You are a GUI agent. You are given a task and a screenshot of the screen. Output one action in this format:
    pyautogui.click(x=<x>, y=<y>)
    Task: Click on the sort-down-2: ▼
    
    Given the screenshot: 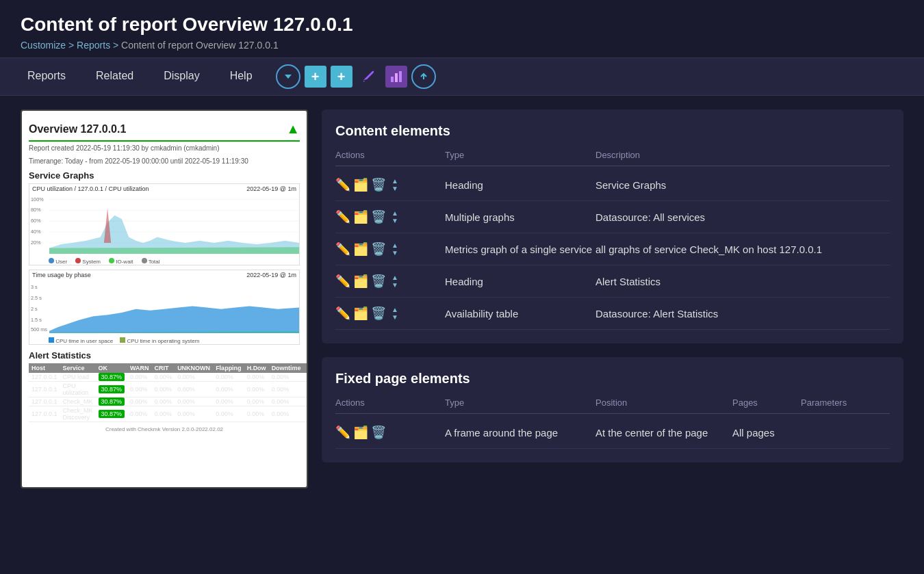 What is the action you would take?
    pyautogui.click(x=395, y=220)
    